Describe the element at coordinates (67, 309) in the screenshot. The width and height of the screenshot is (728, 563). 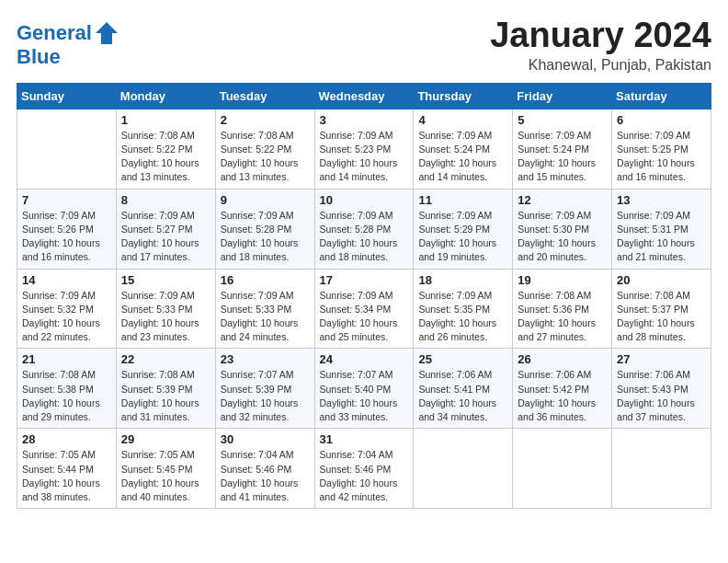
I see `calendar-cell: 14Sunrise: 7:09 AM Sunset: 5:32 PM Dayli…` at that location.